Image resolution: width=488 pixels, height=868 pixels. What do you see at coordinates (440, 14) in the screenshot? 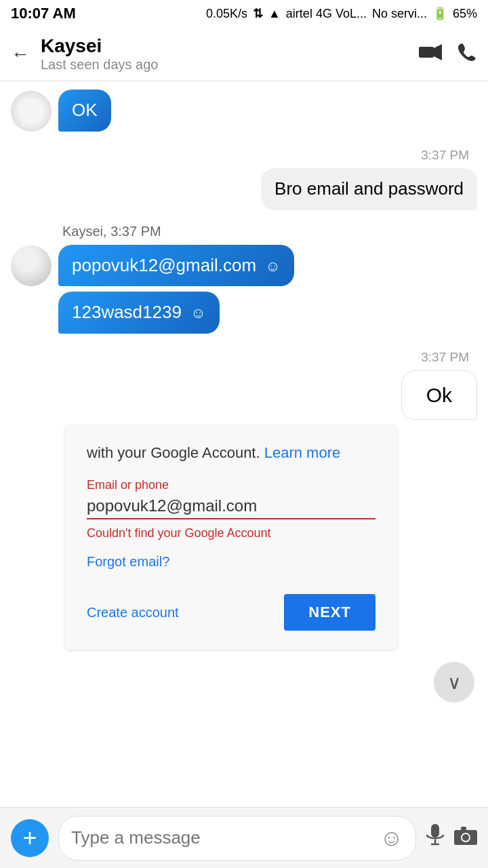
I see `battery-icon: 🔋` at bounding box center [440, 14].